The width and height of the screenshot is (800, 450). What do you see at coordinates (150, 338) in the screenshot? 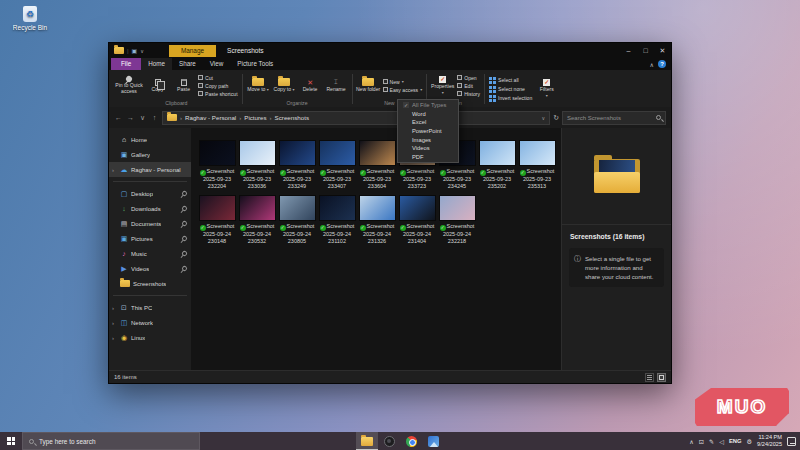
I see `sidebar-item-linux: › ◉ Linux` at bounding box center [150, 338].